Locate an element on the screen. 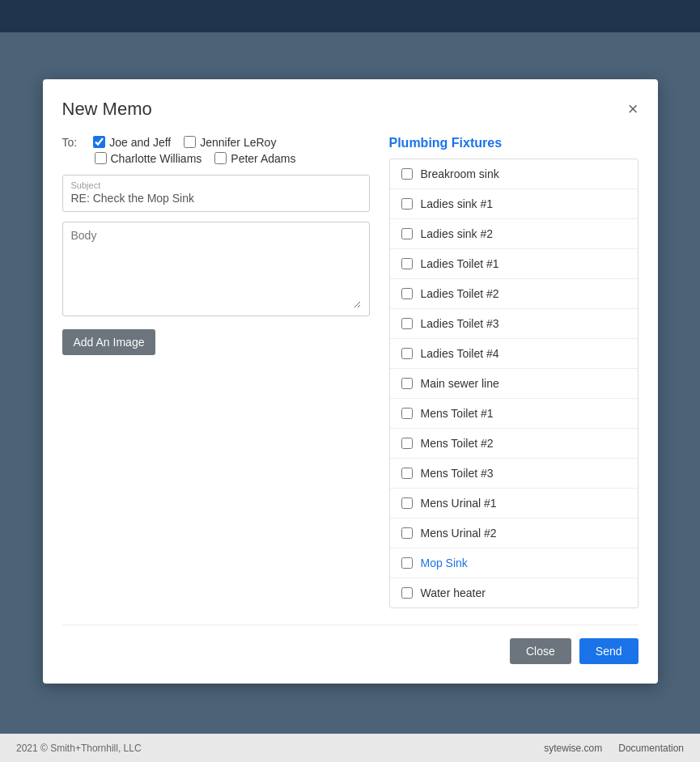  recipient-peter-adams: Peter Adams is located at coordinates (255, 159).